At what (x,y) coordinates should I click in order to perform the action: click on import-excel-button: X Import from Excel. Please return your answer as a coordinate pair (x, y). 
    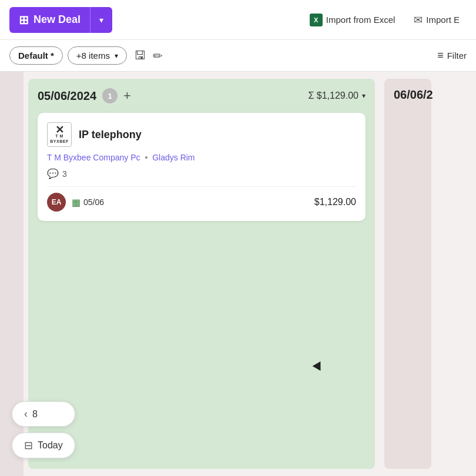
    Looking at the image, I should click on (353, 20).